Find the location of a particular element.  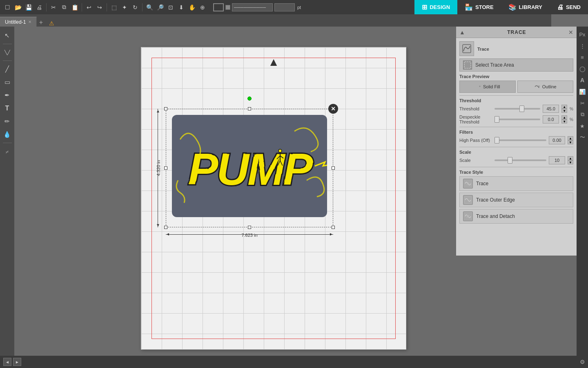

paste-icon: 📋 is located at coordinates (75, 7).